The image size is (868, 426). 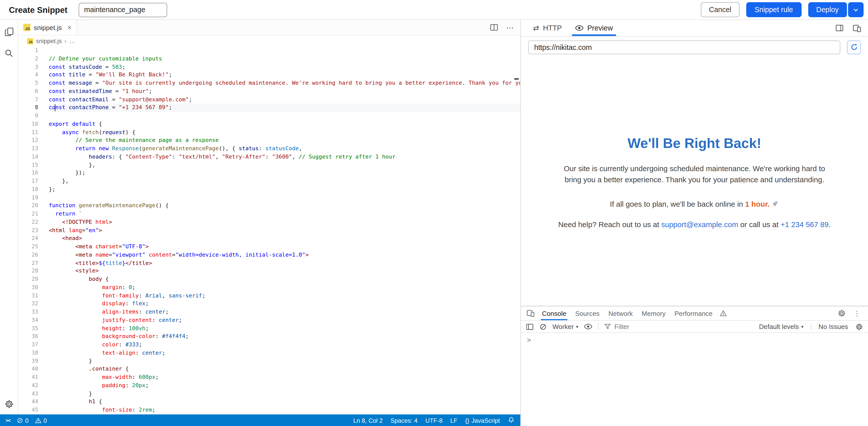 What do you see at coordinates (700, 225) in the screenshot?
I see `email-link: support@example.com` at bounding box center [700, 225].